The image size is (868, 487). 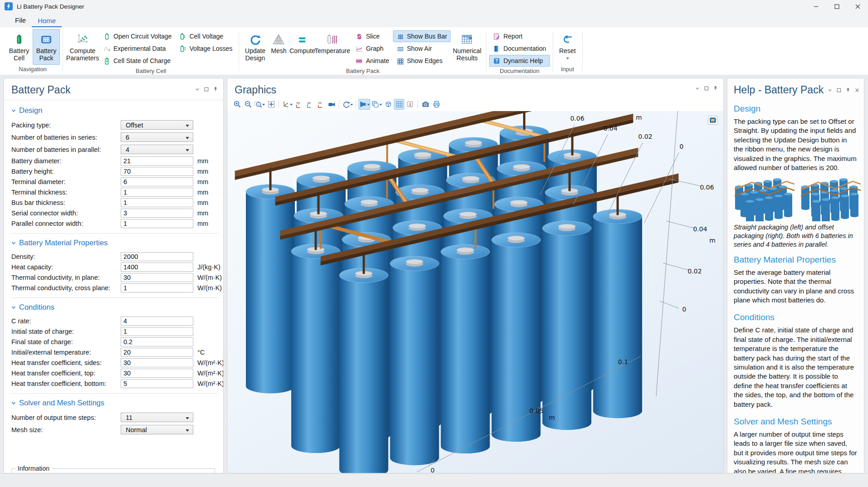 What do you see at coordinates (271, 104) in the screenshot?
I see `zoom-extents-icon` at bounding box center [271, 104].